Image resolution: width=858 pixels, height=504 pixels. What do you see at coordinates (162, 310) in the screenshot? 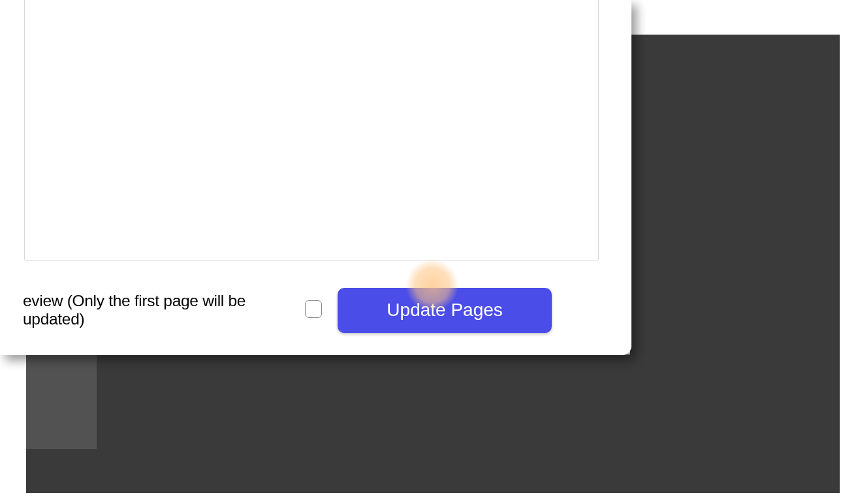
I see `preview-label: eview (Only the first page will be updat…` at bounding box center [162, 310].